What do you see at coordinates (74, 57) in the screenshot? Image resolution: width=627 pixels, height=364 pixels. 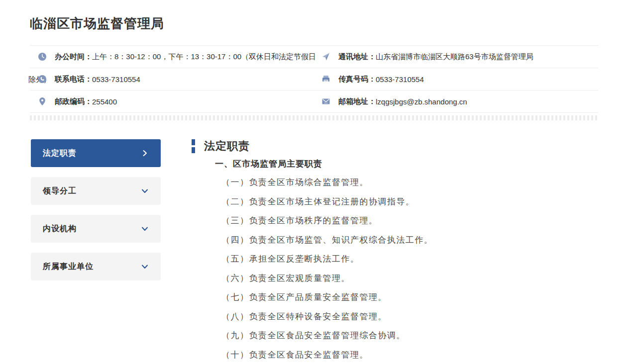 I see `contact-label: 办公时间：` at bounding box center [74, 57].